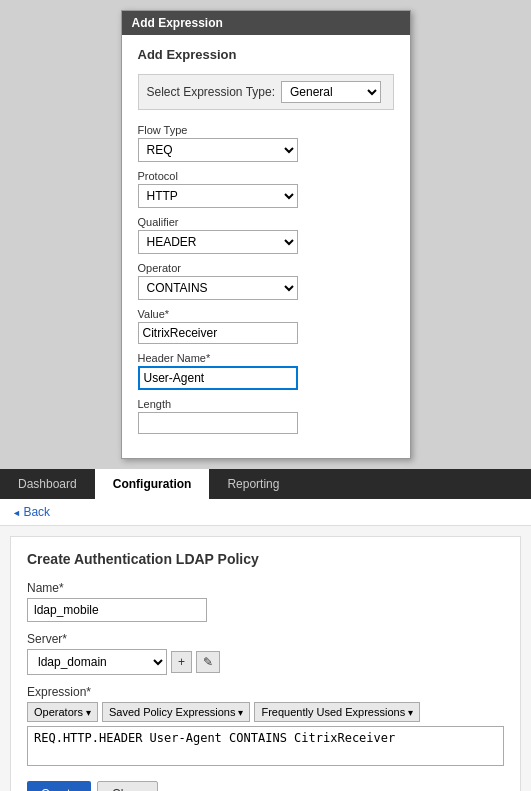  I want to click on saved-policy-dropdown: Saved Policy Expressions, so click(176, 712).